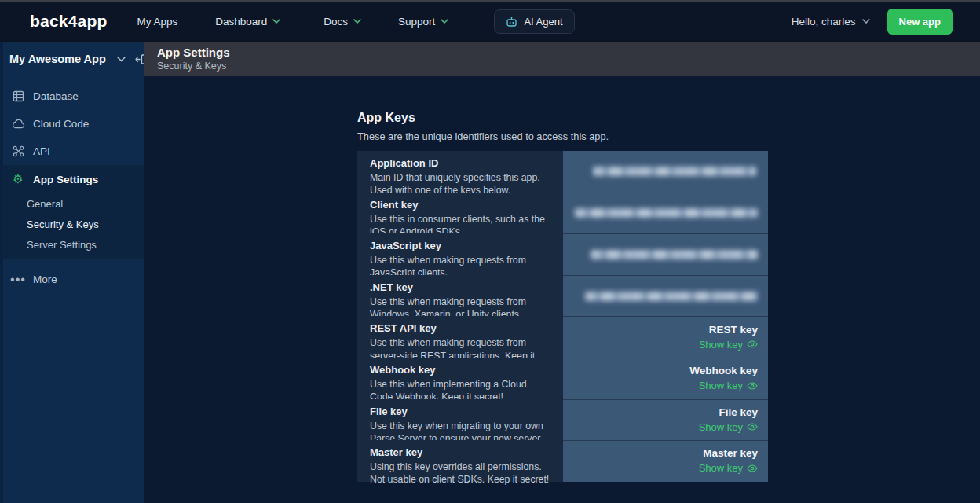  Describe the element at coordinates (460, 369) in the screenshot. I see `key-name: Webhook key` at that location.